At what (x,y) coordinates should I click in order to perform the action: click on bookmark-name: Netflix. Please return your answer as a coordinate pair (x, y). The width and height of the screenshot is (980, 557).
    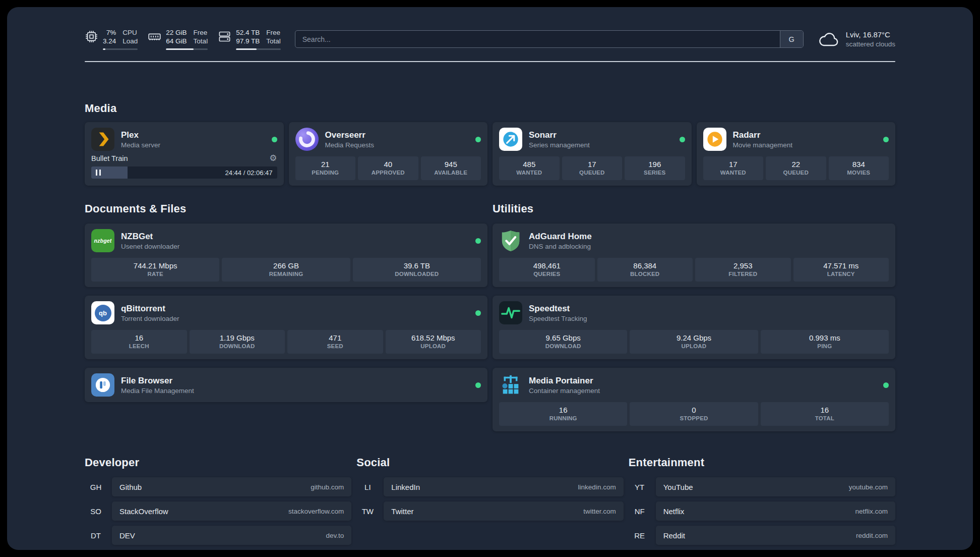
    Looking at the image, I should click on (674, 512).